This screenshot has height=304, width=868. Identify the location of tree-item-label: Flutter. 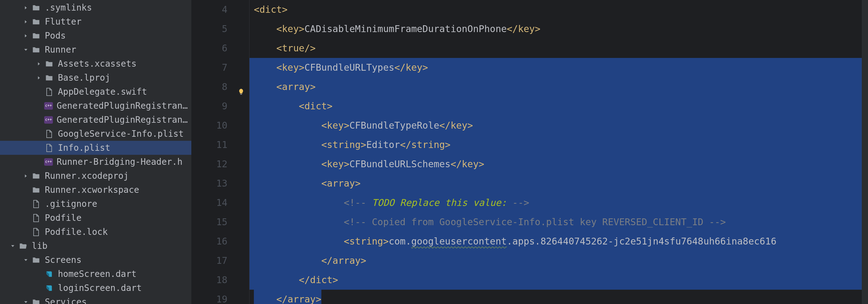
(118, 22).